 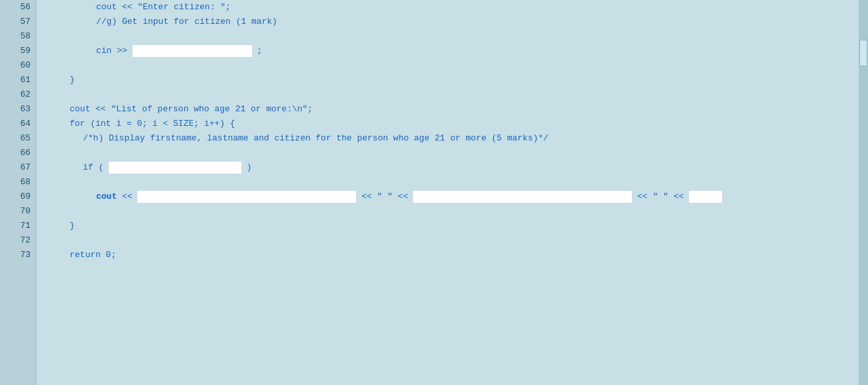 I want to click on line-69-cout: cout <<, so click(x=117, y=197).